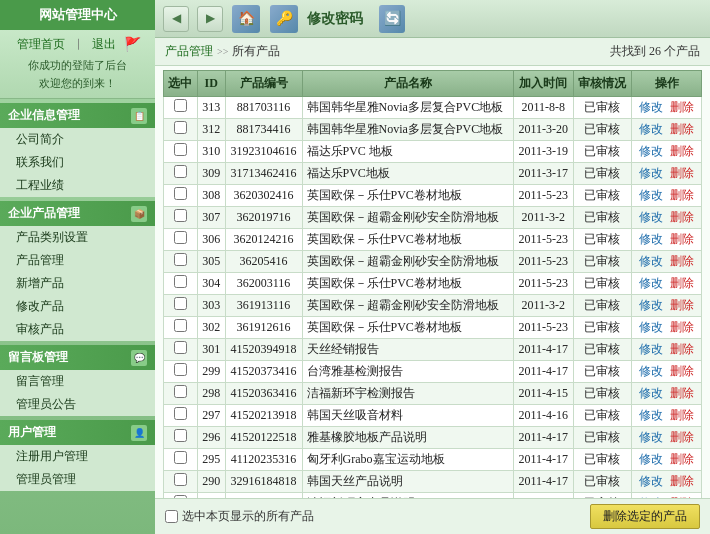 This screenshot has width=710, height=534. What do you see at coordinates (284, 19) in the screenshot?
I see `key-icon-btn: 🔑` at bounding box center [284, 19].